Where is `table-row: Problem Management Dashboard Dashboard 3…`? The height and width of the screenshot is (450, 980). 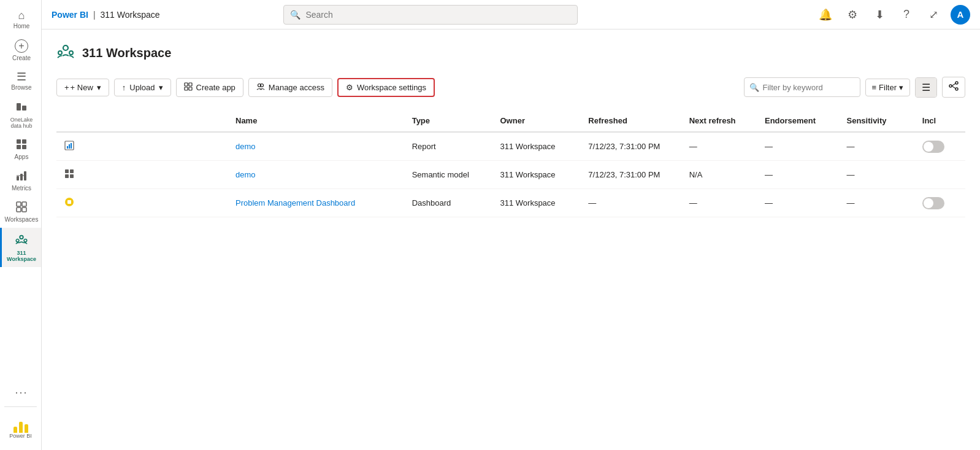
table-row: Problem Management Dashboard Dashboard 3… is located at coordinates (511, 203).